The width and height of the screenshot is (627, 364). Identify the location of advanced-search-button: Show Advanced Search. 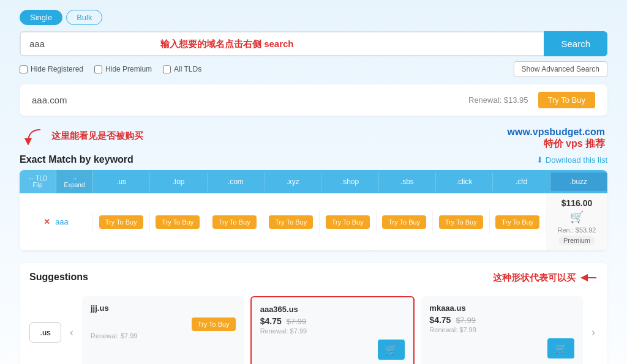
(561, 69).